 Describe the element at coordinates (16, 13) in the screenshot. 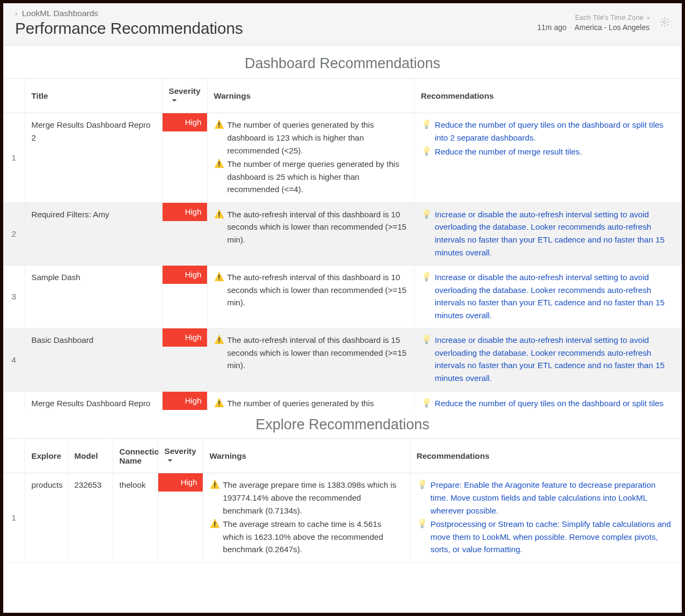

I see `chevron-right-icon: ›` at that location.